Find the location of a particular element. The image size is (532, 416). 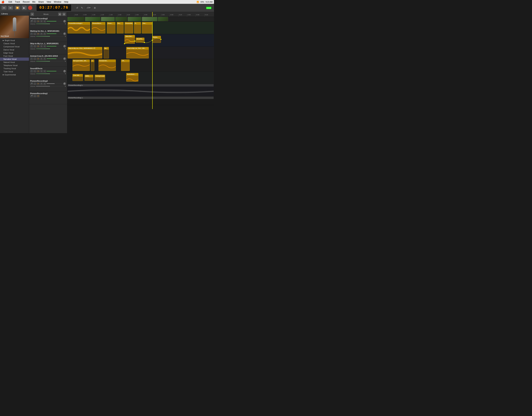

library-item-tracking-vocal: Tracking Vocal is located at coordinates (15, 69).